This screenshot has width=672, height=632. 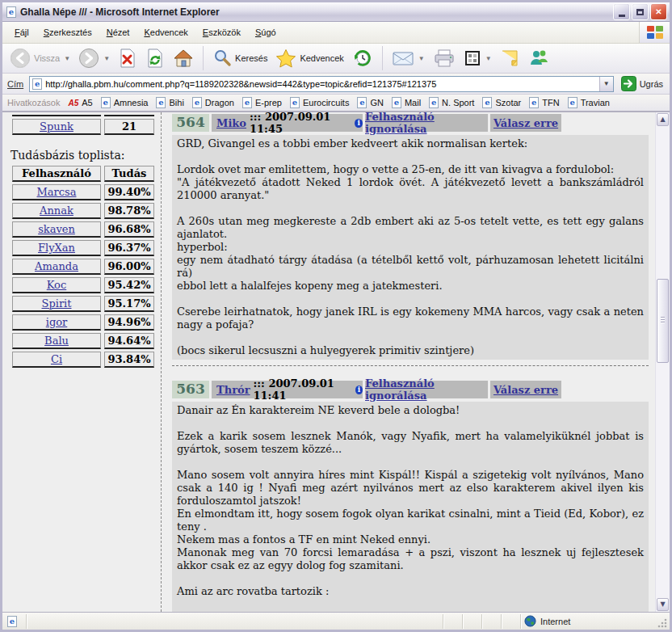 What do you see at coordinates (589, 103) in the screenshot?
I see `links-bar-item-travian: Travian` at bounding box center [589, 103].